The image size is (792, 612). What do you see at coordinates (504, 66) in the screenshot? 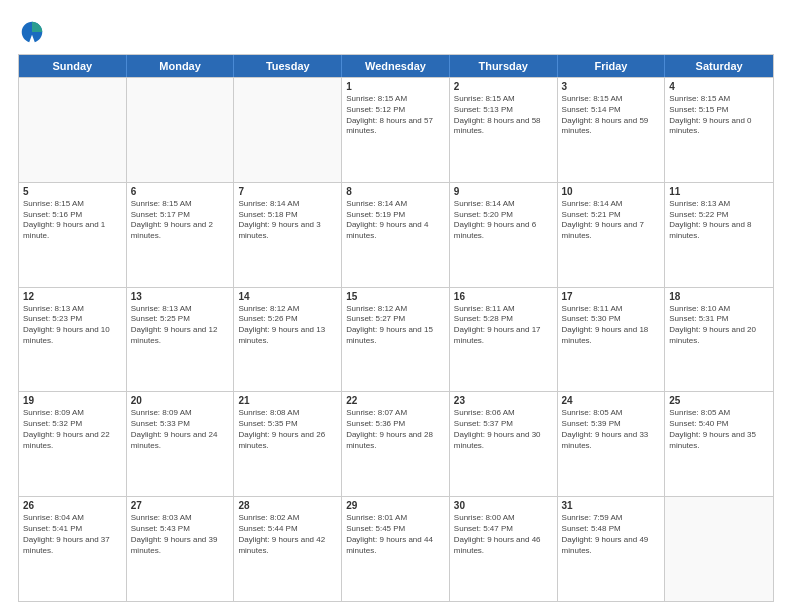
I see `header-day-thursday: Thursday` at bounding box center [504, 66].